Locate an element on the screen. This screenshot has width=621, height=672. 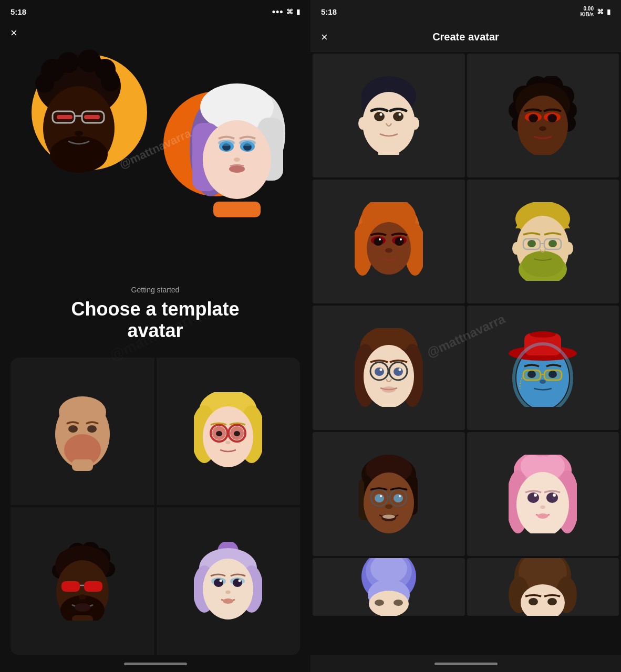
pink-hair-svg is located at coordinates (543, 494).